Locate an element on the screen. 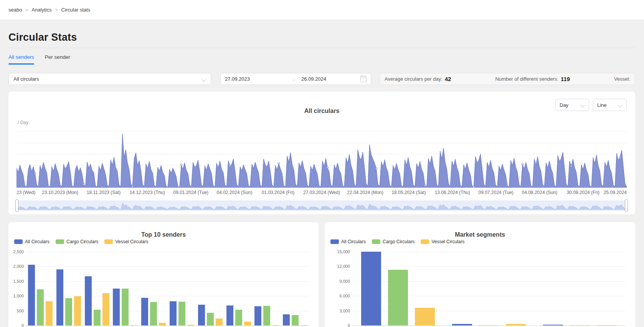 This screenshot has height=327, width=644. brush-right-handle is located at coordinates (626, 206).